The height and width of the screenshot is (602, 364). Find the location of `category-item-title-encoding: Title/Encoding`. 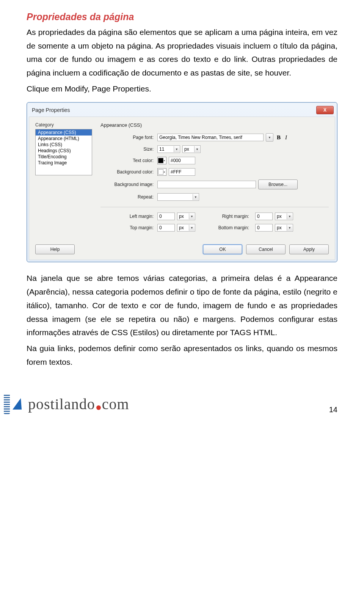

category-item-title-encoding: Title/Encoding is located at coordinates (64, 157).